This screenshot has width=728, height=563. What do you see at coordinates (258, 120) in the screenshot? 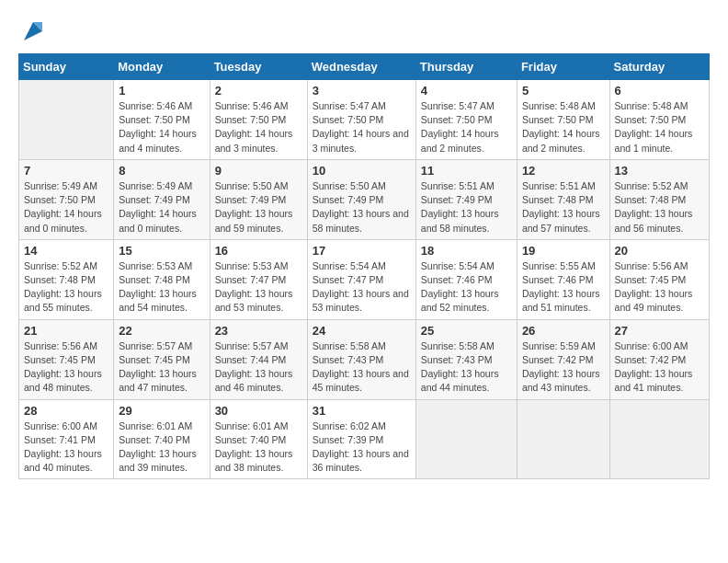
I see `calendar-cell: 2Sunrise: 5:46 AMSunset: 7:50 PMDaylight…` at bounding box center [258, 120].